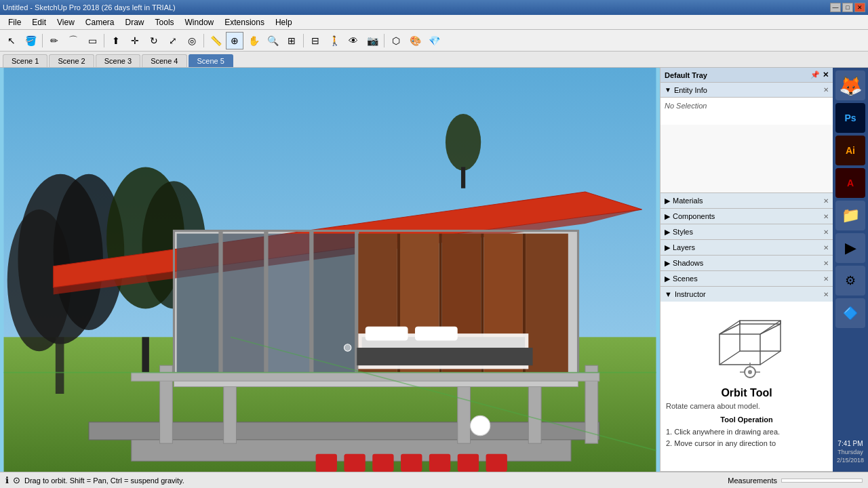 The image size is (868, 488). I want to click on materials-header: ▶ Materials ✕, so click(747, 201).